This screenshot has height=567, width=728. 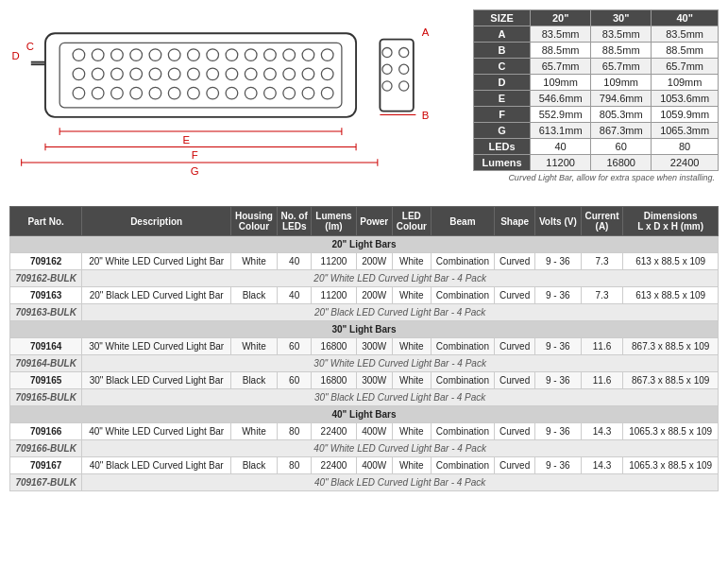 What do you see at coordinates (561, 51) in the screenshot?
I see `spec-v20: 88.5mm` at bounding box center [561, 51].